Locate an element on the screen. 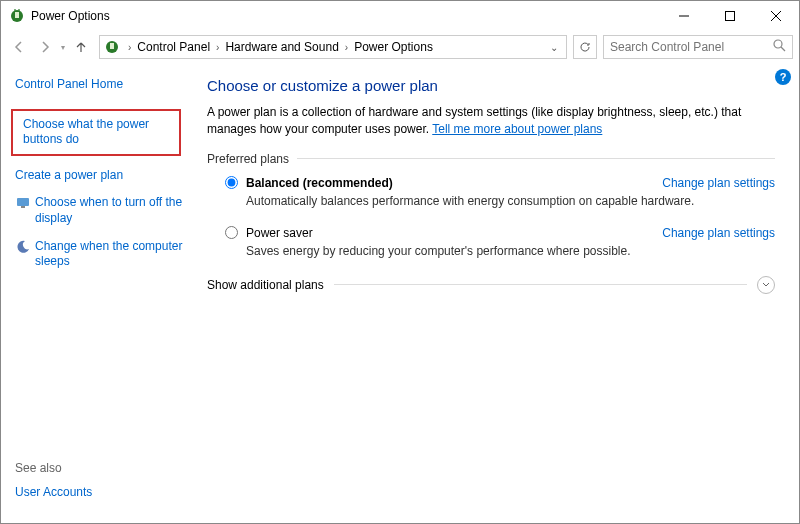 This screenshot has width=800, height=524. page-description: A power plan is a collection of hardware… is located at coordinates (491, 121).